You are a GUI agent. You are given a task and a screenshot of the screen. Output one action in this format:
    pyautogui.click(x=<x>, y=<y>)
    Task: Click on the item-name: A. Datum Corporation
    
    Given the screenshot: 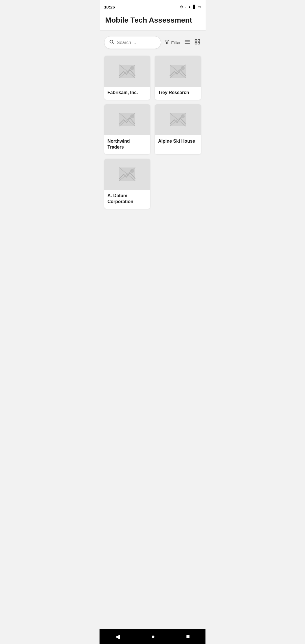 What is the action you would take?
    pyautogui.click(x=127, y=199)
    